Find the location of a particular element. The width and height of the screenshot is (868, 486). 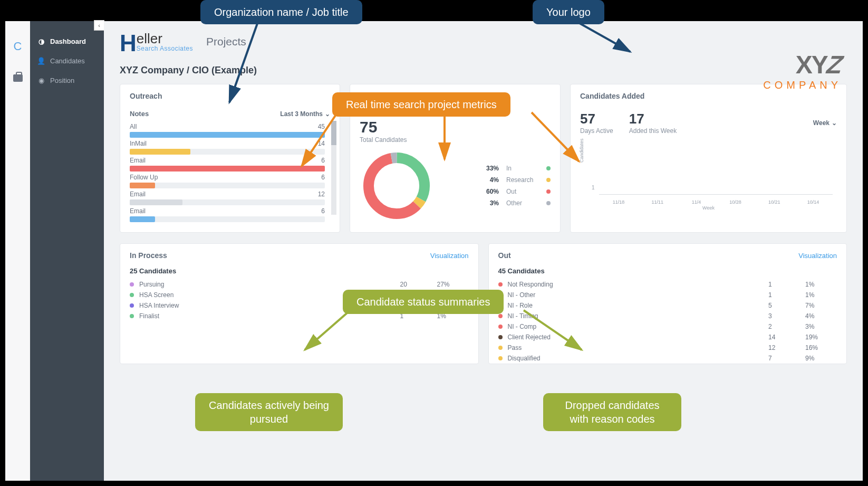

added-this-week-value: 17 is located at coordinates (653, 119).